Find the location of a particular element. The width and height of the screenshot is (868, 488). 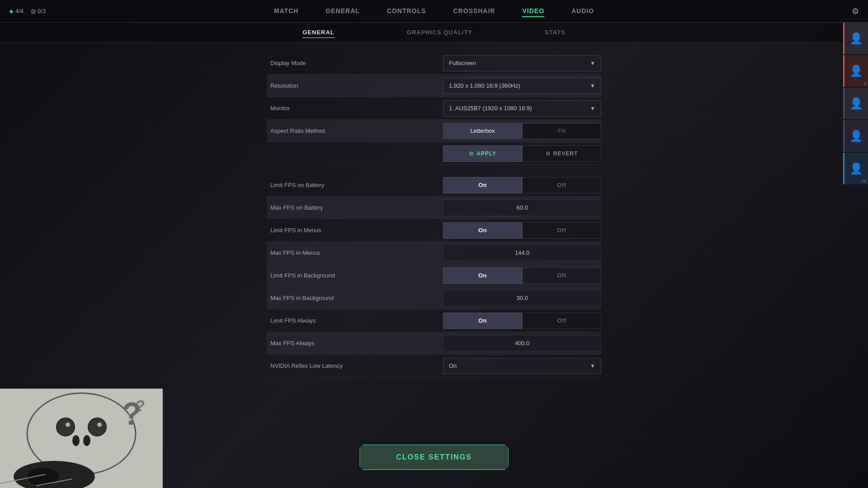

limit-fps-menus-row: Limit FPS in Menus On Off is located at coordinates (434, 230).